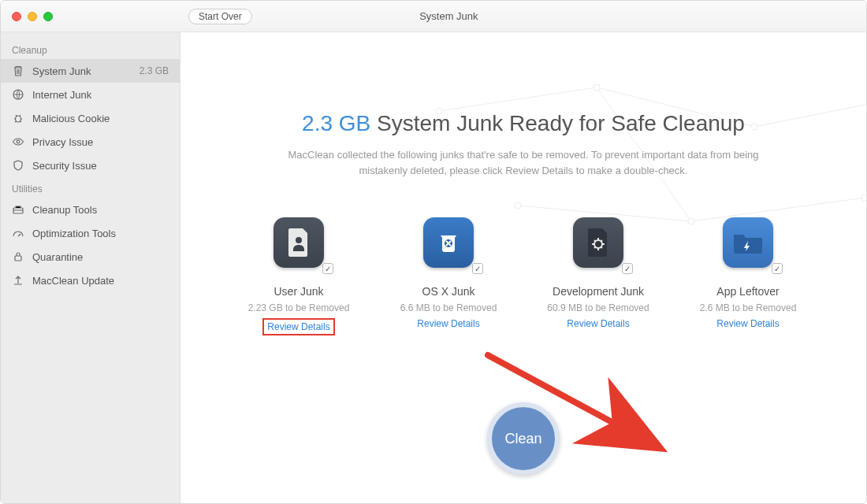 This screenshot has width=867, height=504. I want to click on update-icon, so click(18, 280).